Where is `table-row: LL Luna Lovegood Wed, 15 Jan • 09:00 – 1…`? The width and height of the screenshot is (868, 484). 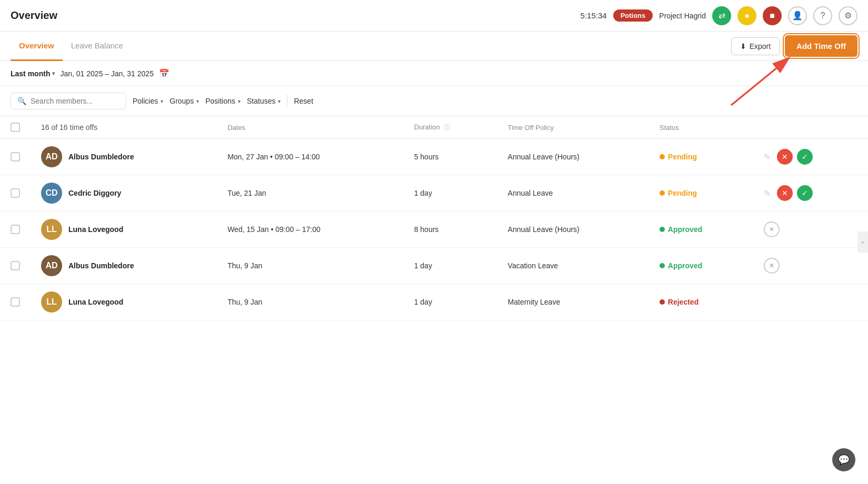
table-row: LL Luna Lovegood Wed, 15 Jan • 09:00 – 1… is located at coordinates (434, 229).